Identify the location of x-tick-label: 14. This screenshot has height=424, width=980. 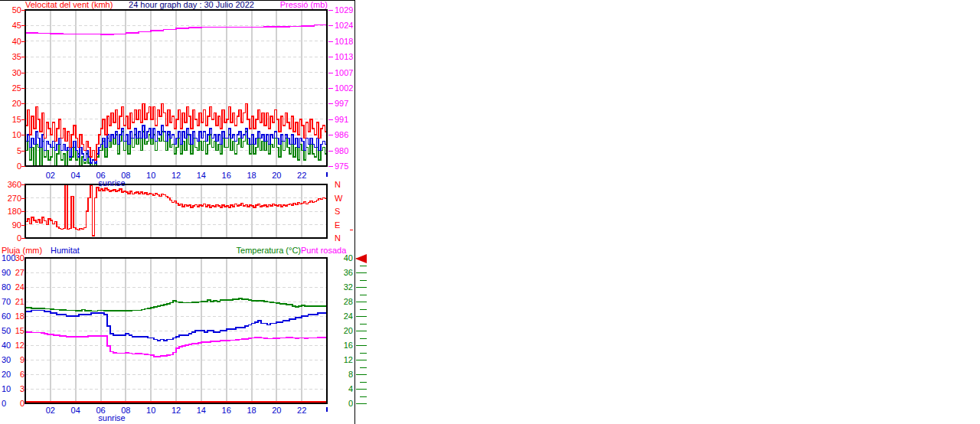
(201, 410).